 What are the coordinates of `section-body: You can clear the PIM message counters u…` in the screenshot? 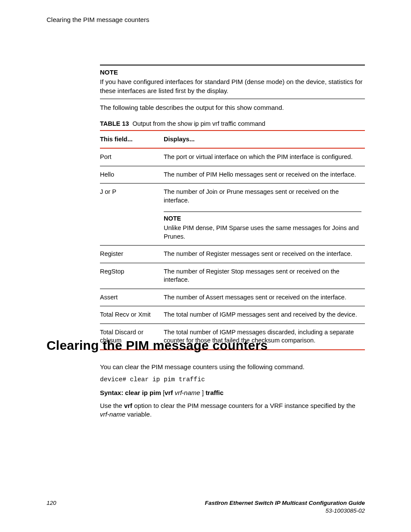 It's located at (233, 393).